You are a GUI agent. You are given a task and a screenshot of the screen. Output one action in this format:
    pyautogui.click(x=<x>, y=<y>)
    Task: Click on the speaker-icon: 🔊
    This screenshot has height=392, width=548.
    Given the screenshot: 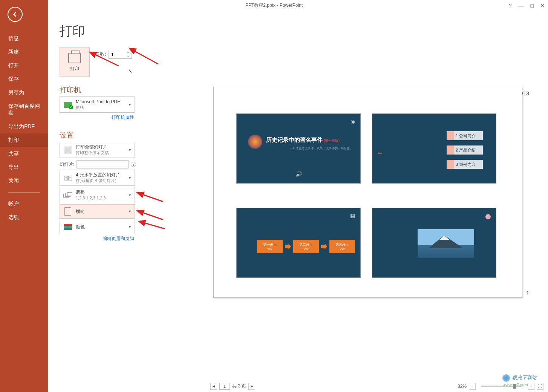 What is the action you would take?
    pyautogui.click(x=298, y=174)
    